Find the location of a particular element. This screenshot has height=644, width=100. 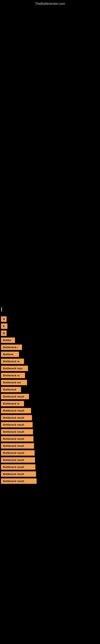

bottleneck-item-22: Bottleneck result is located at coordinates (18, 467).